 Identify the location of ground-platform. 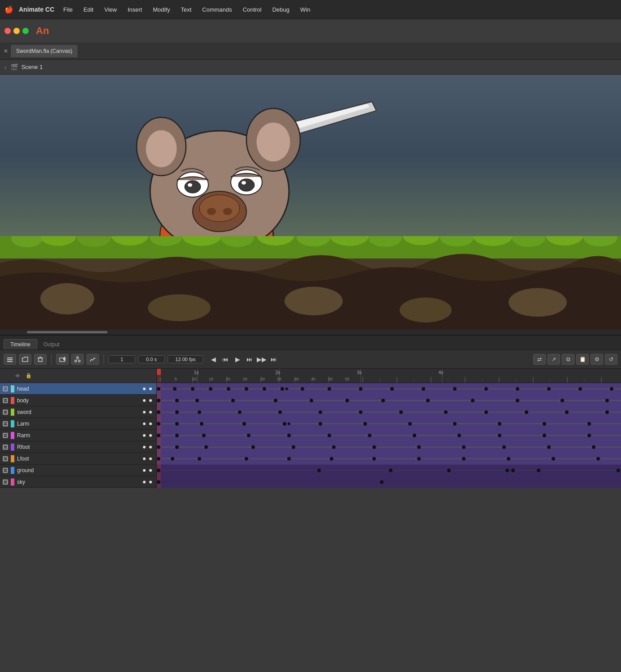
(310, 285).